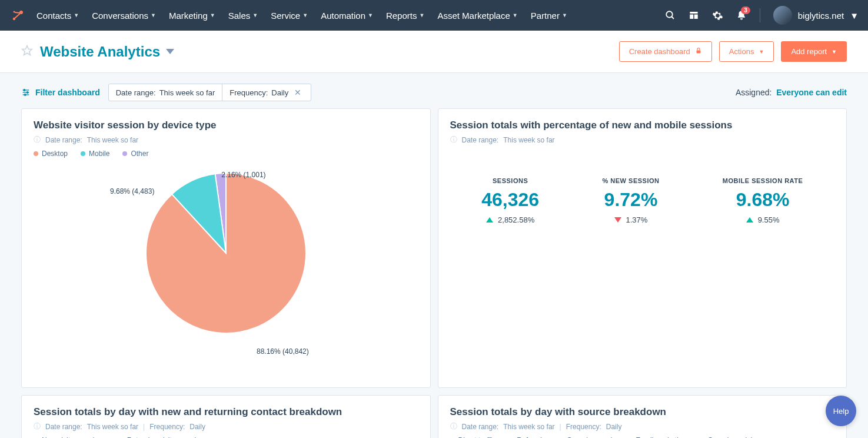 This screenshot has width=868, height=438. What do you see at coordinates (718, 15) in the screenshot?
I see `settings-icon` at bounding box center [718, 15].